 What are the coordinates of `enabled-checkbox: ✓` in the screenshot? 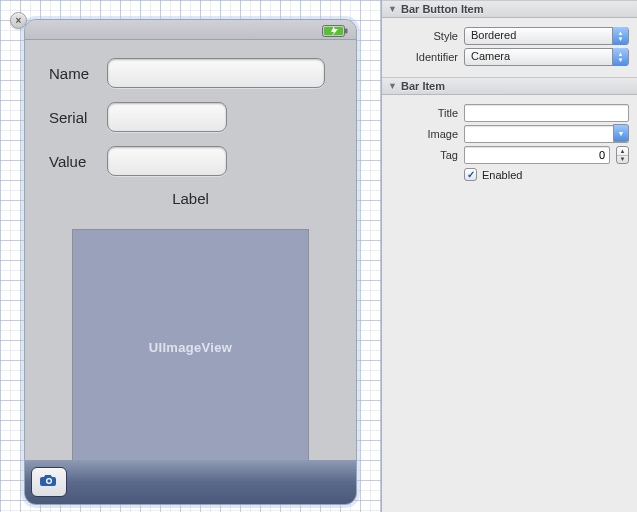 It's located at (470, 174).